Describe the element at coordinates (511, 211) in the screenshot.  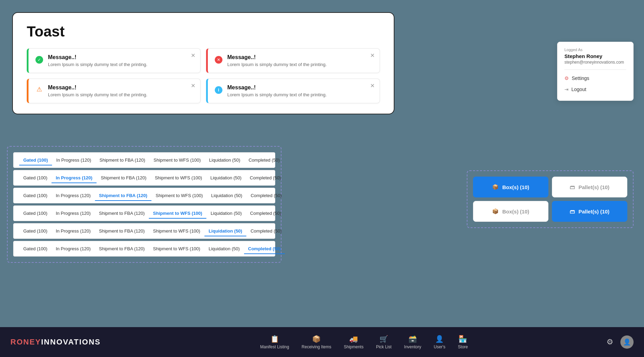
I see `box-btn-1: 📦 Box(s) (10)` at that location.